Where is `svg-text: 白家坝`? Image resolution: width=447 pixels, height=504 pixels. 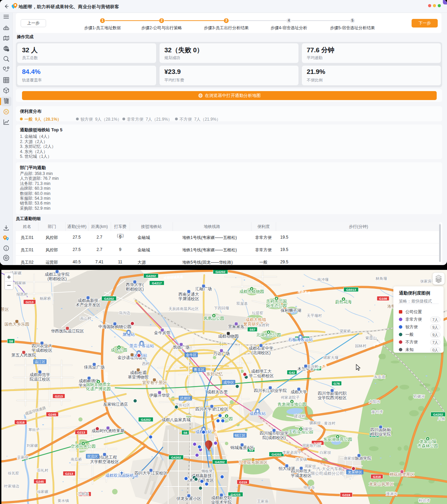 svg-text: 白家坝 is located at coordinates (325, 452).